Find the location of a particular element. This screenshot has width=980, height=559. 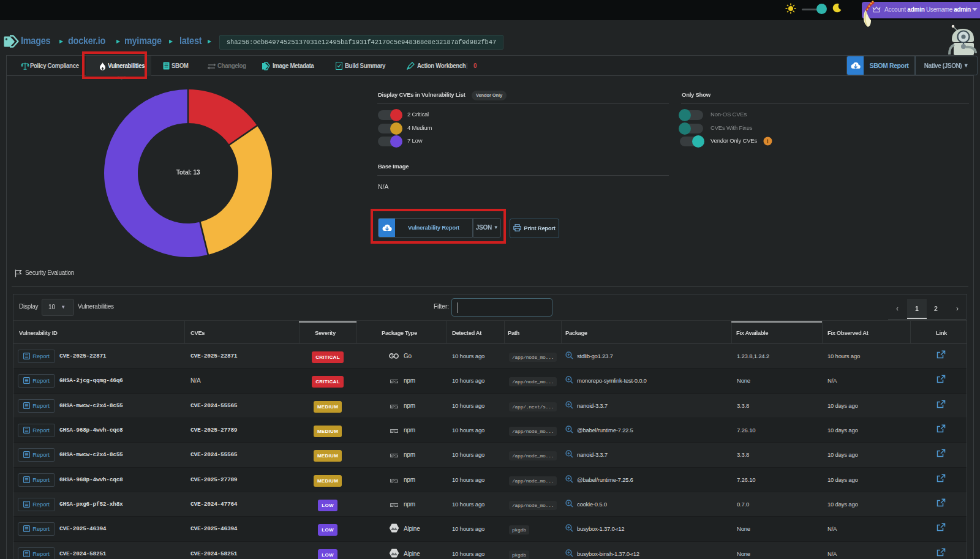

svg-text: i is located at coordinates (768, 141).